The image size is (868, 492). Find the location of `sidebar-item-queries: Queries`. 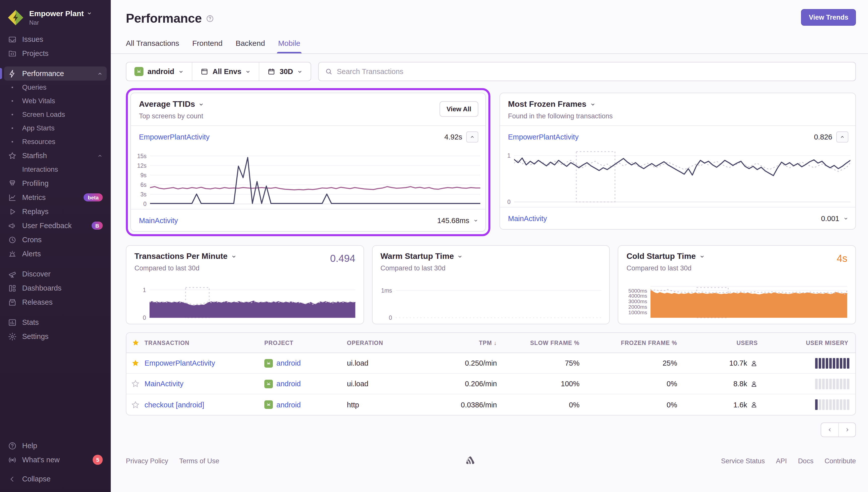

sidebar-item-queries: Queries is located at coordinates (55, 87).